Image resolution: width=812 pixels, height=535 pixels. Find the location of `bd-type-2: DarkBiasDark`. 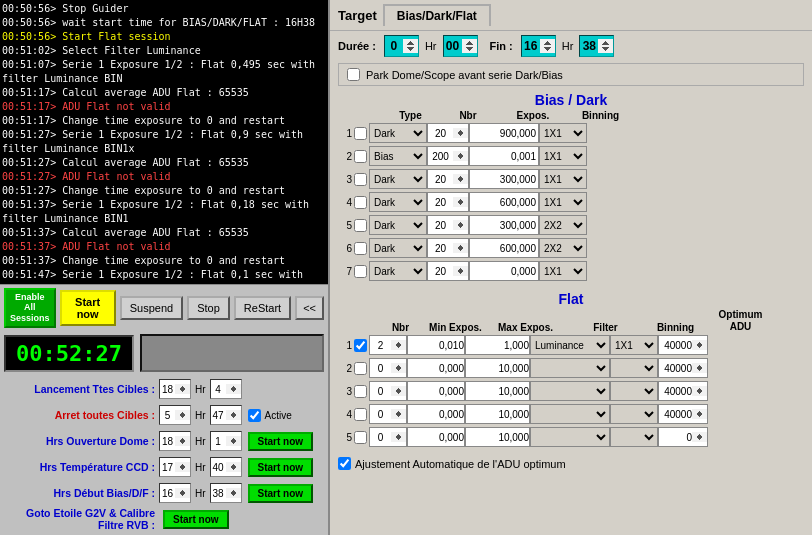

bd-type-2: DarkBiasDark is located at coordinates (398, 179).